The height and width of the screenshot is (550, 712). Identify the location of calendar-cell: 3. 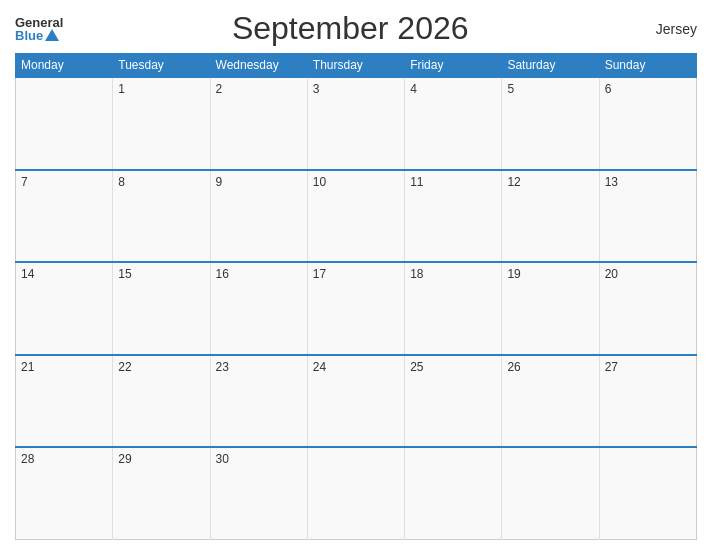
(356, 124).